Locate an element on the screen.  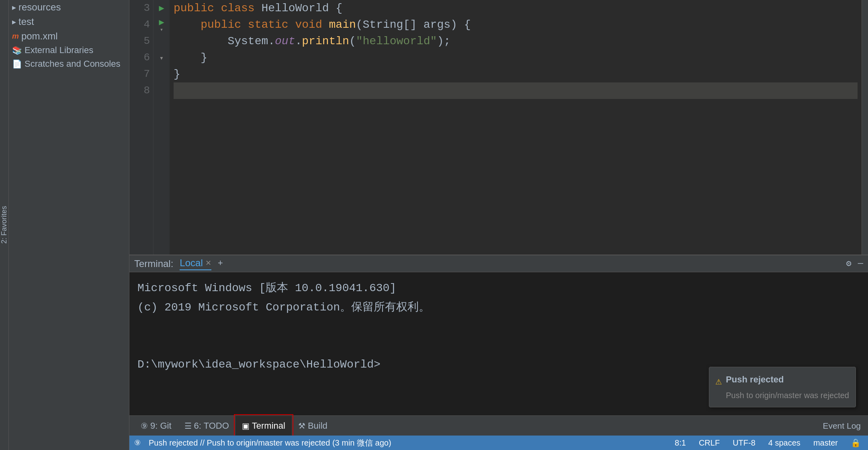
sidebar-item-label: test is located at coordinates (27, 22).